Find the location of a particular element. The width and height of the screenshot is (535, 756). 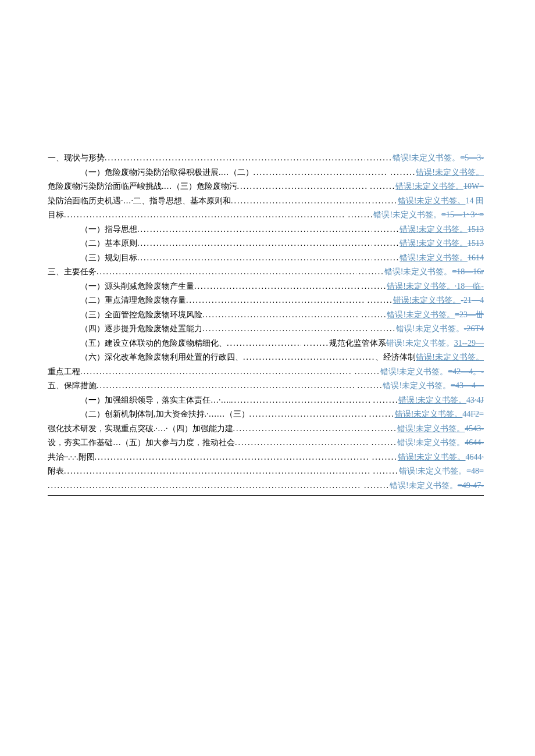

toc-page-revision: =48= is located at coordinates (475, 472).